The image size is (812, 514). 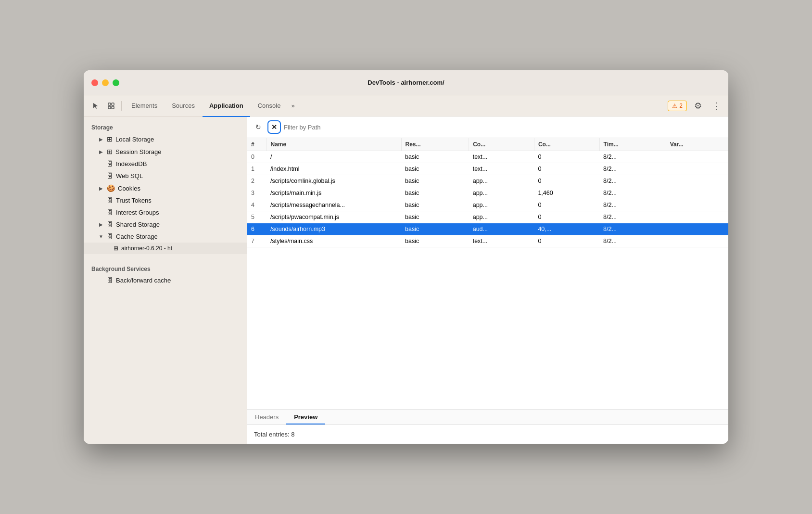 What do you see at coordinates (134, 200) in the screenshot?
I see `sidebar-item-label: Trust Tokens` at bounding box center [134, 200].